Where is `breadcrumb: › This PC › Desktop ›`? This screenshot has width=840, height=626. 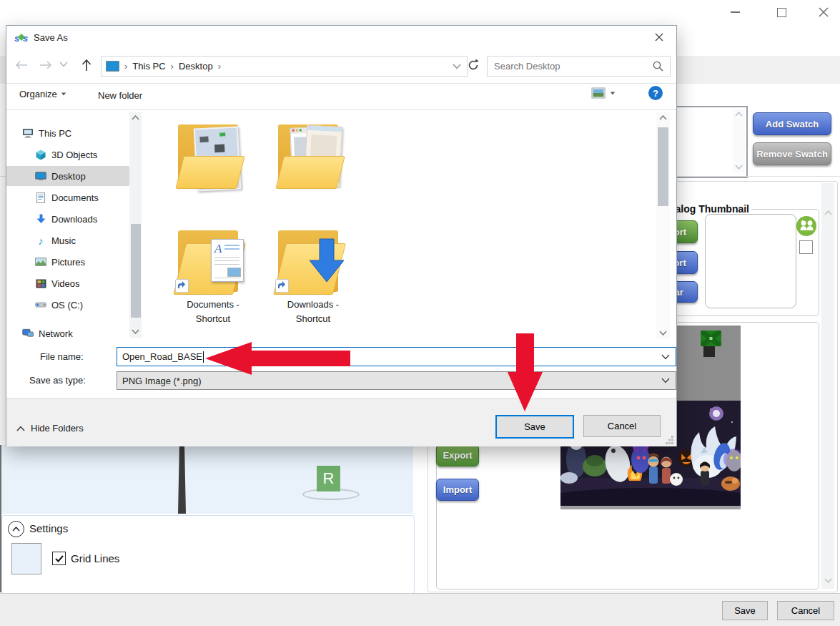
breadcrumb: › This PC › Desktop › is located at coordinates (285, 66).